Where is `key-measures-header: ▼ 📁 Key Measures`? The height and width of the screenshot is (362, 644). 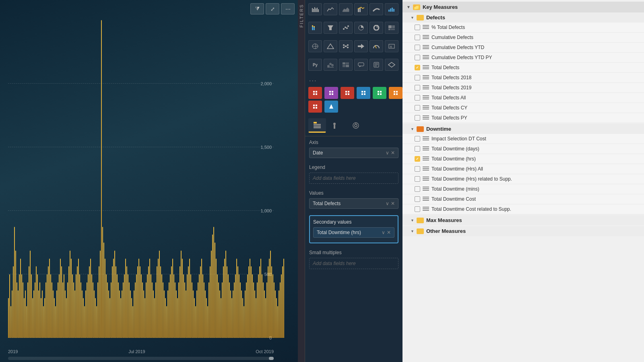 key-measures-header: ▼ 📁 Key Measures is located at coordinates (523, 7).